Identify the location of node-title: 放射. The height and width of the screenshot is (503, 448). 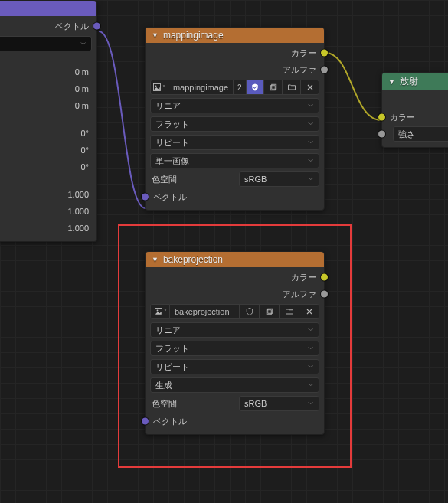
(409, 81).